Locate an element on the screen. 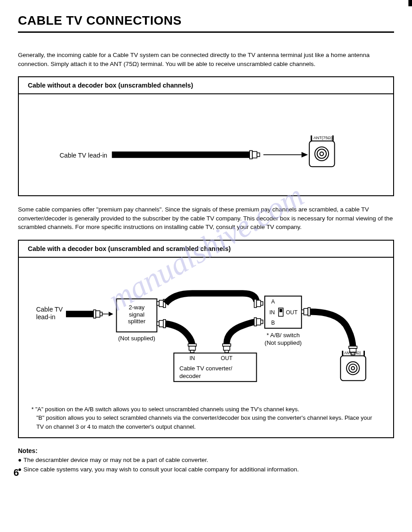 The image size is (412, 532). d2-lead-l1: Cable TV is located at coordinates (49, 309).